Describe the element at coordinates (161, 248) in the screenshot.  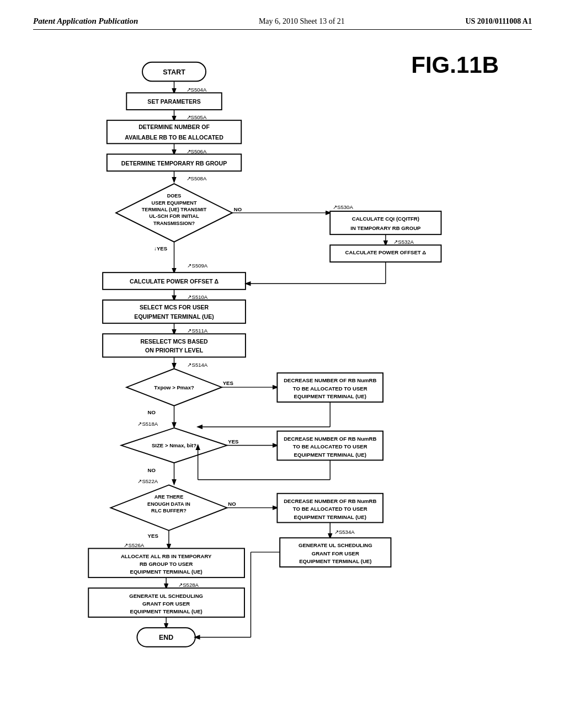
I see `s508a-yes-label: ↓YES` at that location.